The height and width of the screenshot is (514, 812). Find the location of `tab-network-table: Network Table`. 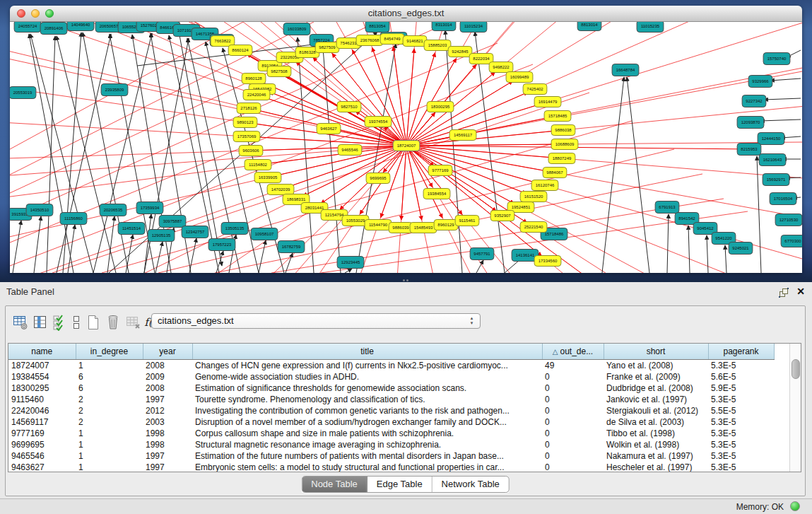

tab-network-table: Network Table is located at coordinates (471, 484).